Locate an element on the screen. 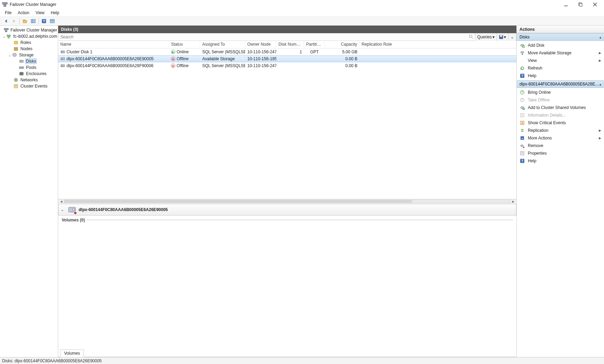  disk-row: dlpx-600144F0C80AAA6B00005E6A26F90006■Of… is located at coordinates (287, 66).